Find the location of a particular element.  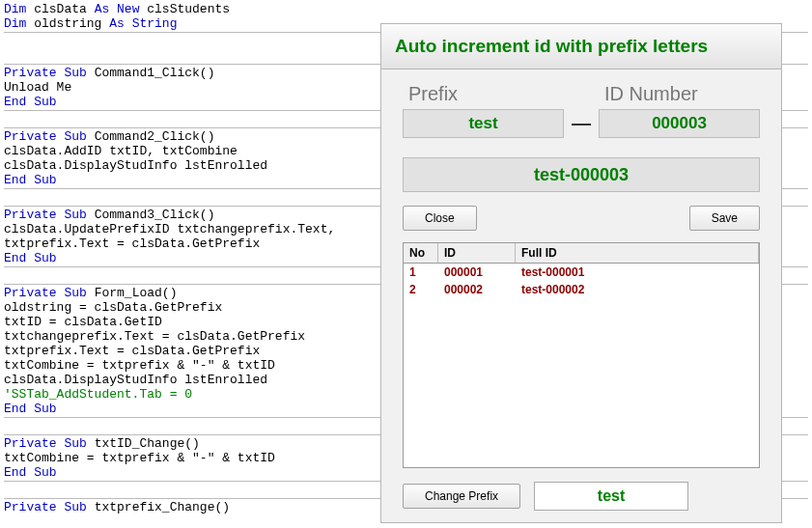

code-text: oldstring = clsData.GetPrefix is located at coordinates (113, 307).